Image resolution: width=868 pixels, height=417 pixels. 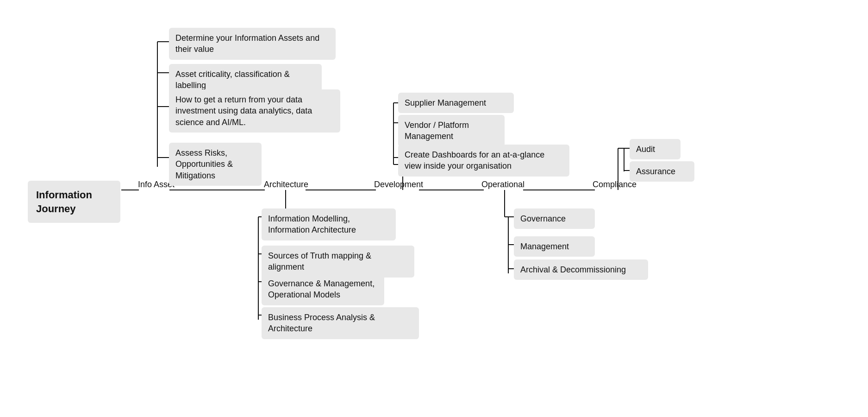 I want to click on node-dashboards: Create Dashboards for an at-a-glance vie…, so click(x=484, y=160).